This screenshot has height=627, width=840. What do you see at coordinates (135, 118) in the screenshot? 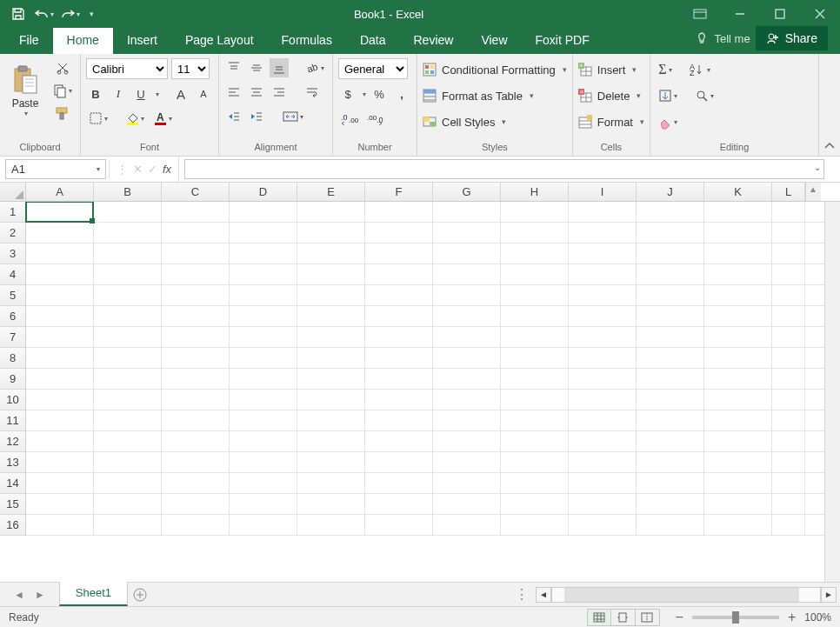
I see `fill-color-button: ▾` at bounding box center [135, 118].